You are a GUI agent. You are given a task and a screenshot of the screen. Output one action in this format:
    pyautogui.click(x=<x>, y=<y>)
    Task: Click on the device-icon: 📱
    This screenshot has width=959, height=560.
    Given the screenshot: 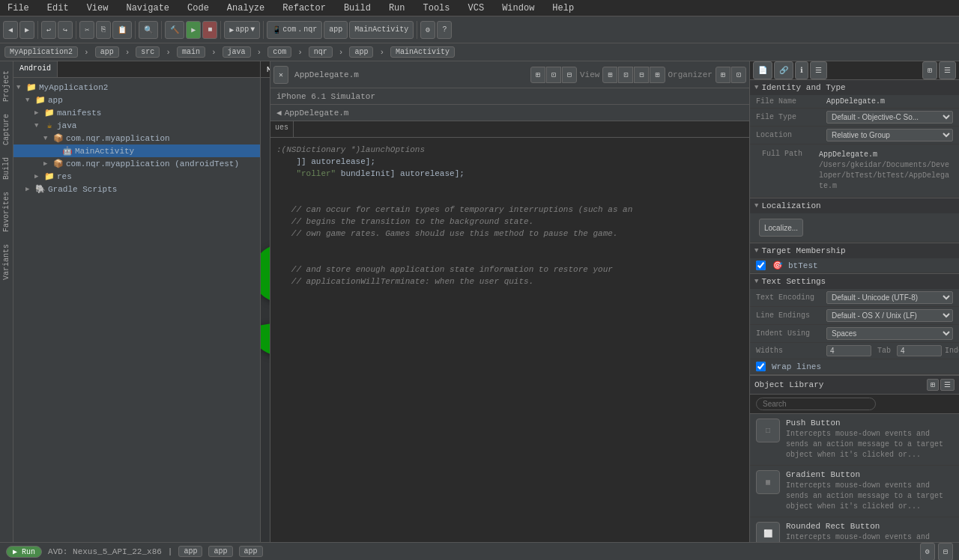 What is the action you would take?
    pyautogui.click(x=276, y=30)
    